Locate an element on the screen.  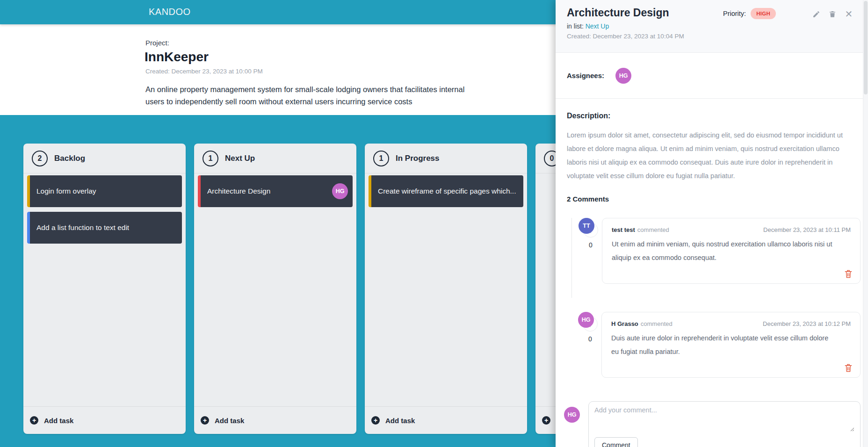
task-list-location: in list: Next Up is located at coordinates (712, 26).